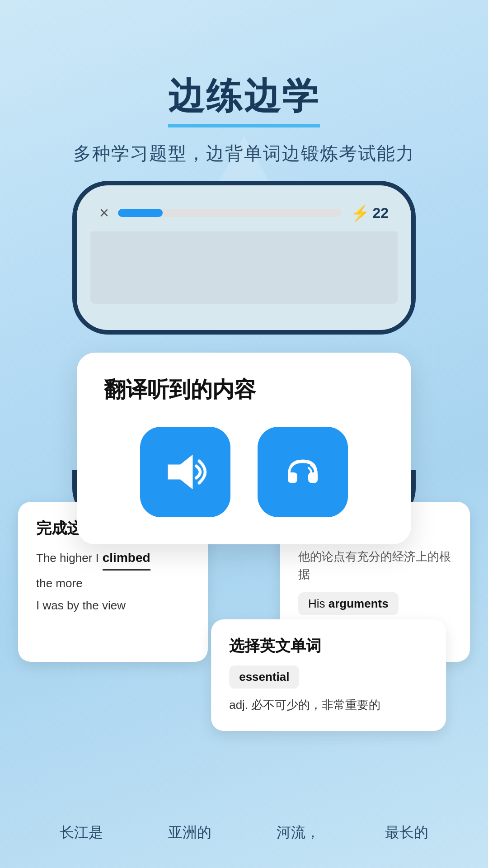 The height and width of the screenshot is (868, 488). Describe the element at coordinates (244, 215) in the screenshot. I see `phone-topbar: × ⚡ 22` at that location.